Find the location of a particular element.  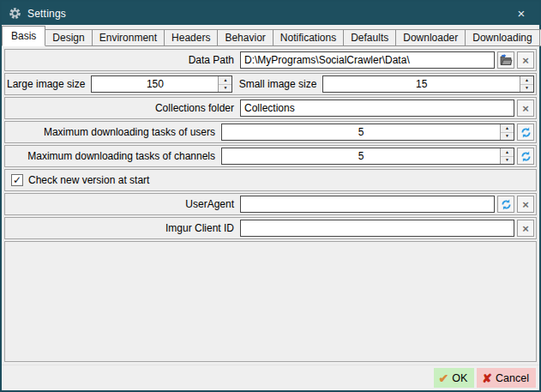

row-max-tasks-channels: Maximum downloading tasks of channels ▲ … is located at coordinates (271, 156).